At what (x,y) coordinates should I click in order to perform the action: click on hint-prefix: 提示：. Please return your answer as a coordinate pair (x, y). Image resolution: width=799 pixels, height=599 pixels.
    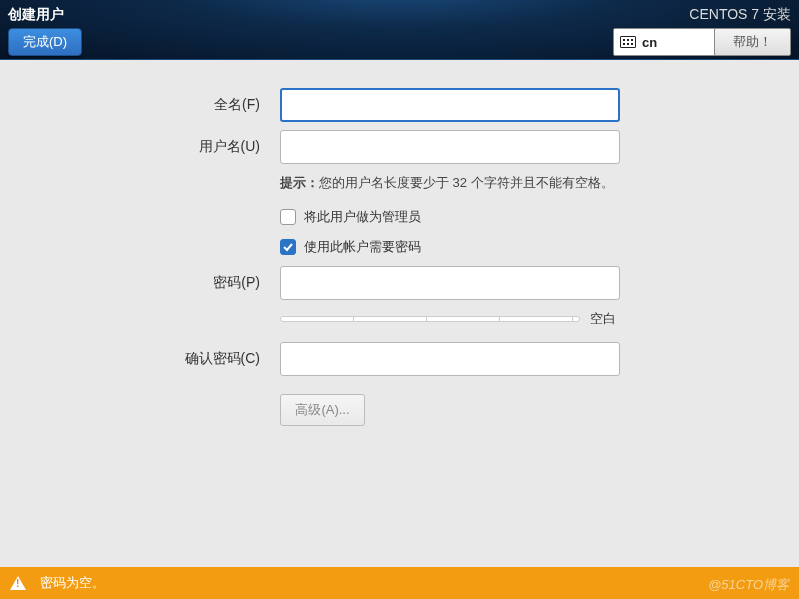
    Looking at the image, I should click on (300, 182).